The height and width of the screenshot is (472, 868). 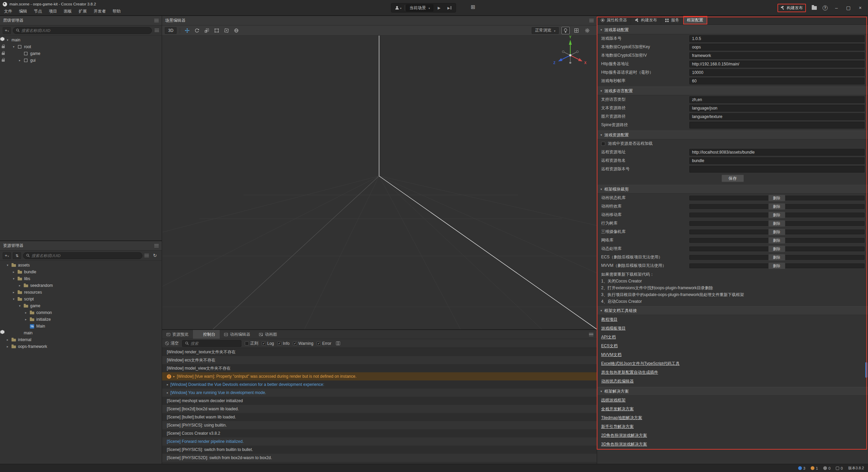 What do you see at coordinates (81, 326) in the screenshot?
I see `asset-node: Main` at bounding box center [81, 326].